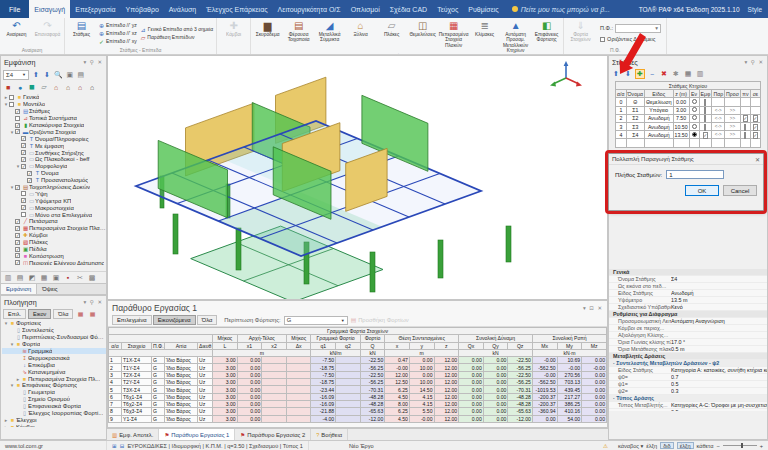 Image resolution: width=768 pixels, height=450 pixels. What do you see at coordinates (63, 314) in the screenshot?
I see `nav-tab: Όλα` at bounding box center [63, 314].